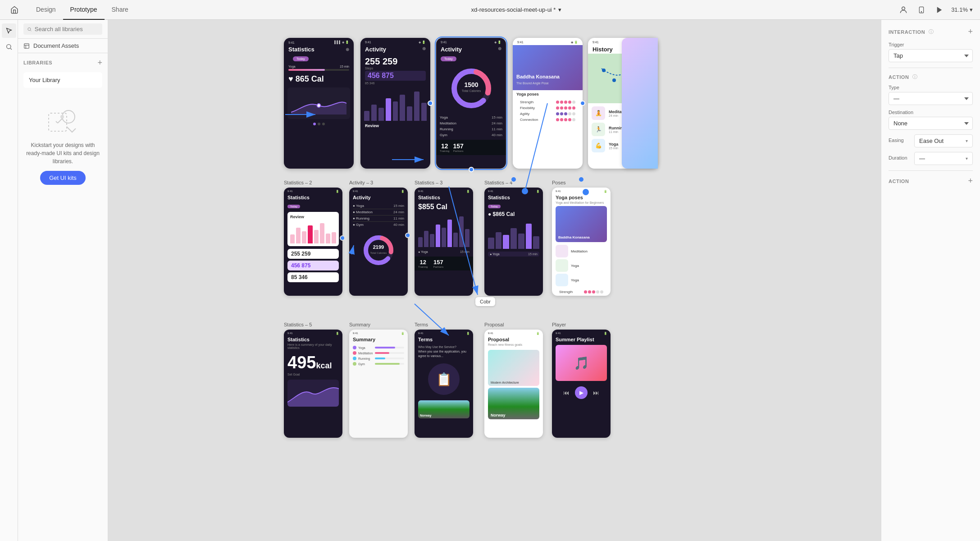 The height and width of the screenshot is (541, 980). I want to click on action-info-icon: ⓘ, so click(915, 77).